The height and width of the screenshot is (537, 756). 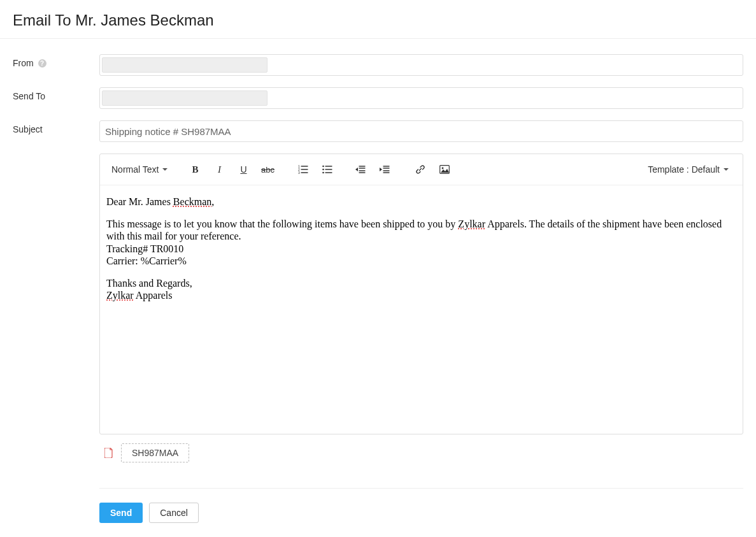 I want to click on from-field, so click(x=422, y=65).